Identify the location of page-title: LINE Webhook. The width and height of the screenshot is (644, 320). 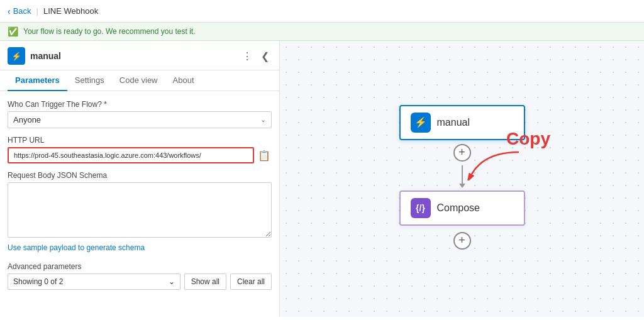
(70, 11).